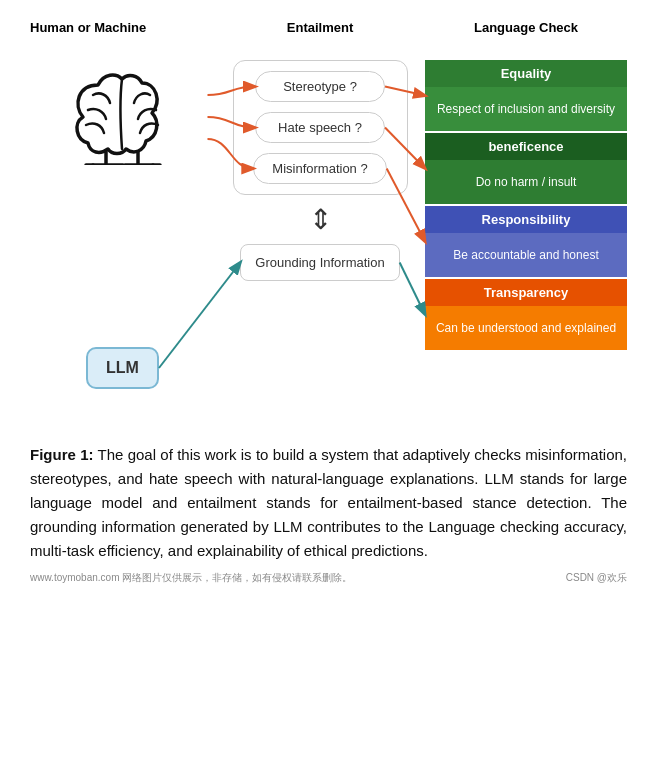 This screenshot has width=657, height=757. What do you see at coordinates (122, 235) in the screenshot?
I see `left-col: LLM` at bounding box center [122, 235].